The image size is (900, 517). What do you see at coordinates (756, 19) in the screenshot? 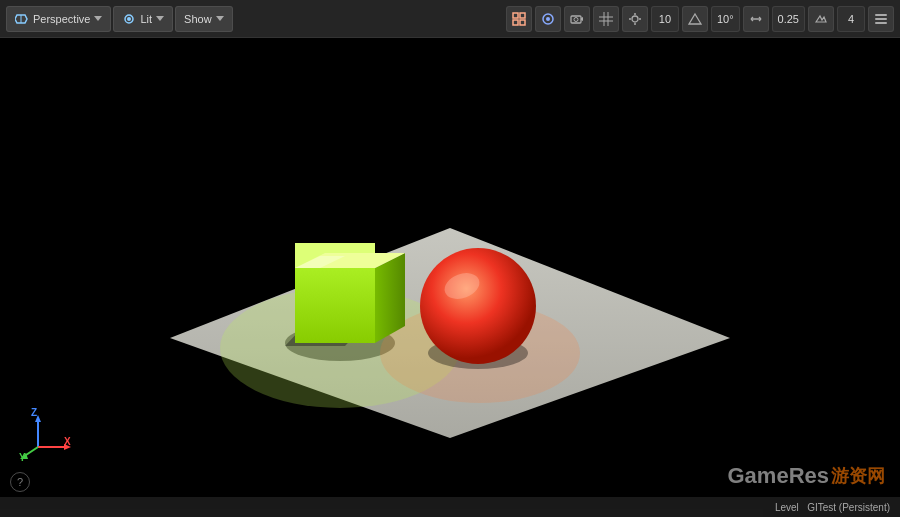
I see `scale-snap-button` at bounding box center [756, 19].